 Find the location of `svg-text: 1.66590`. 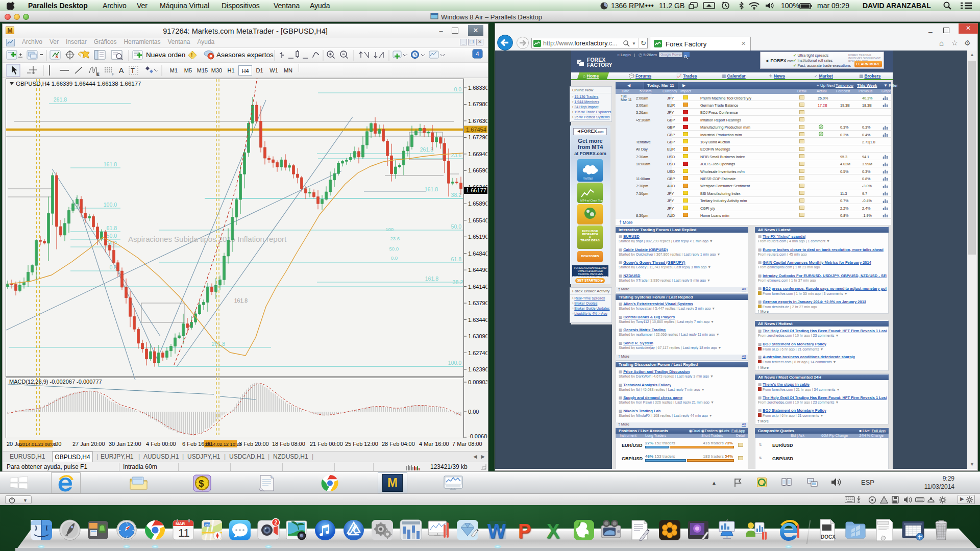

svg-text: 1.66590 is located at coordinates (478, 170).